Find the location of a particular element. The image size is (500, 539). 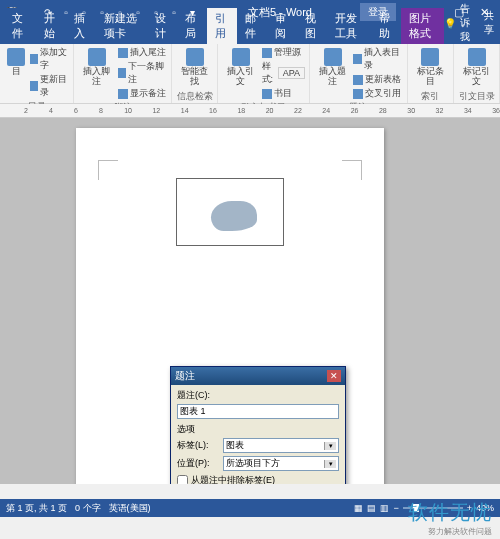

horizontal-ruler: 24681012141618202224262830323436 is located at coordinates (250, 111).